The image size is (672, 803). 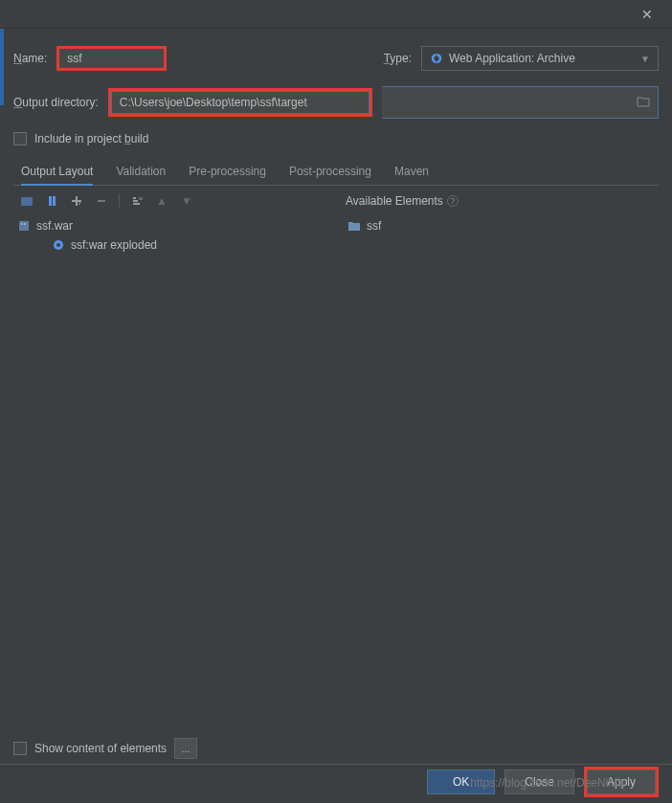 What do you see at coordinates (52, 201) in the screenshot?
I see `new-item-icon` at bounding box center [52, 201].